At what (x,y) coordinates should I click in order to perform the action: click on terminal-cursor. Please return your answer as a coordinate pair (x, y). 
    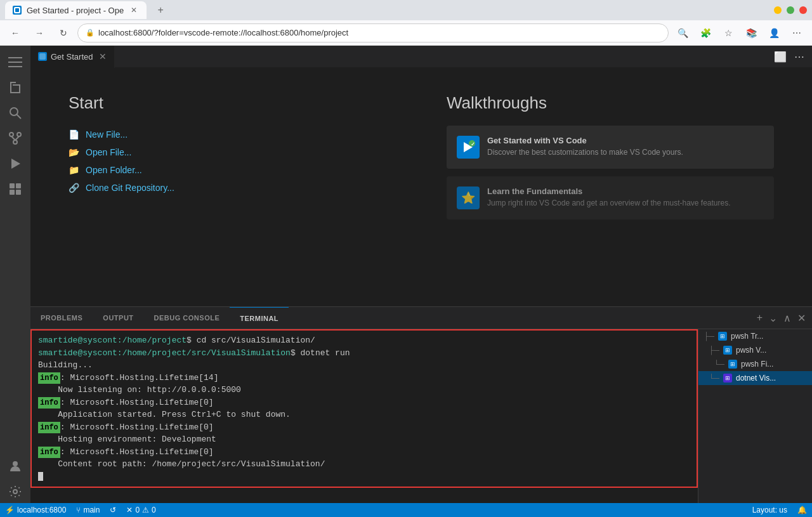
    Looking at the image, I should click on (41, 476).